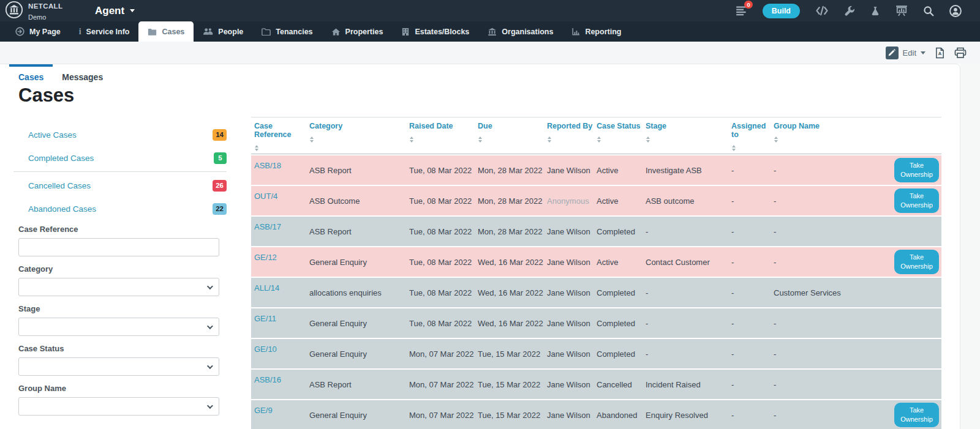 This screenshot has height=429, width=980. I want to click on flask-icon, so click(875, 11).